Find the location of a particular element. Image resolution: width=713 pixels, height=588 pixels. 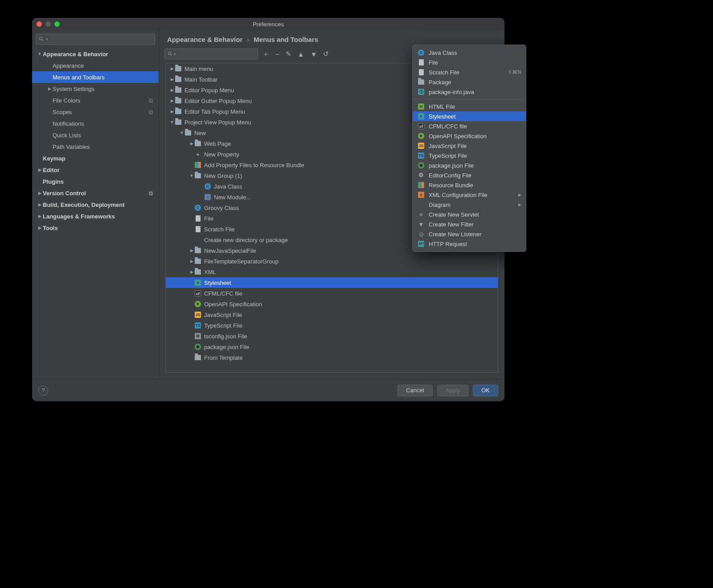

sidebar-item: Menus and Toolbars is located at coordinates (95, 77).